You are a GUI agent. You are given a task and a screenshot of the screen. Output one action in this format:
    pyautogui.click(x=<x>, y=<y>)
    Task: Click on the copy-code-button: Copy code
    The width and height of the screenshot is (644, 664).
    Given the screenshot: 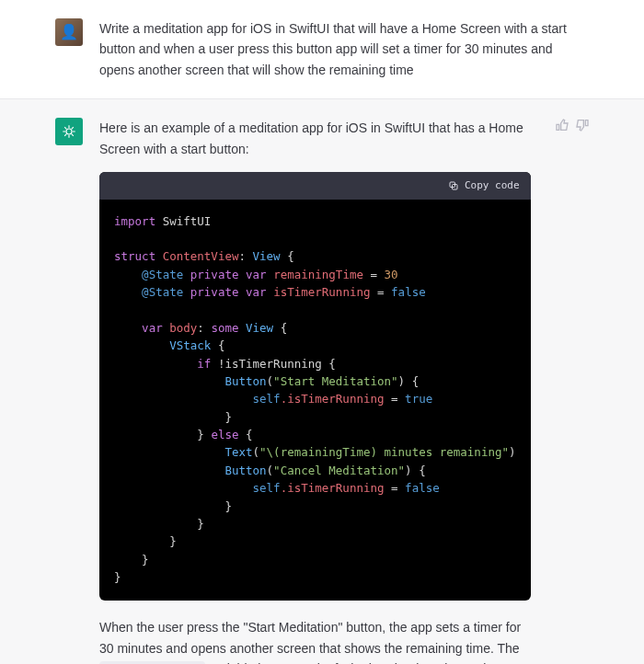 What is the action you would take?
    pyautogui.click(x=484, y=186)
    